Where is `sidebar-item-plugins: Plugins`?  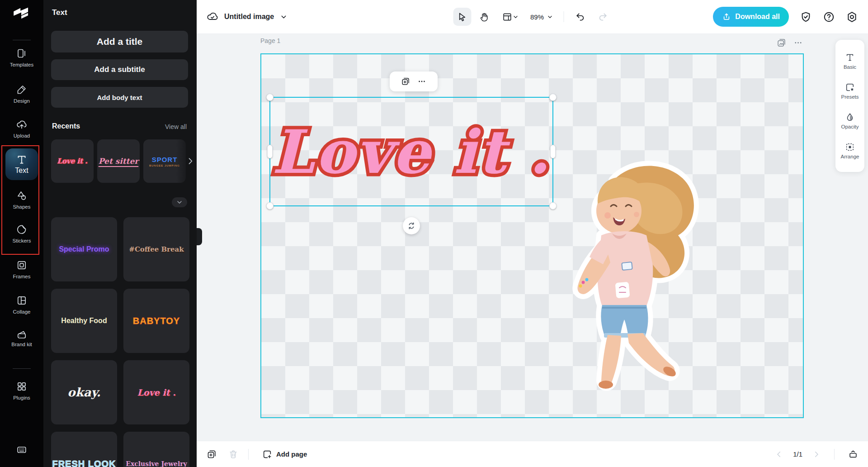 sidebar-item-plugins: Plugins is located at coordinates (22, 391).